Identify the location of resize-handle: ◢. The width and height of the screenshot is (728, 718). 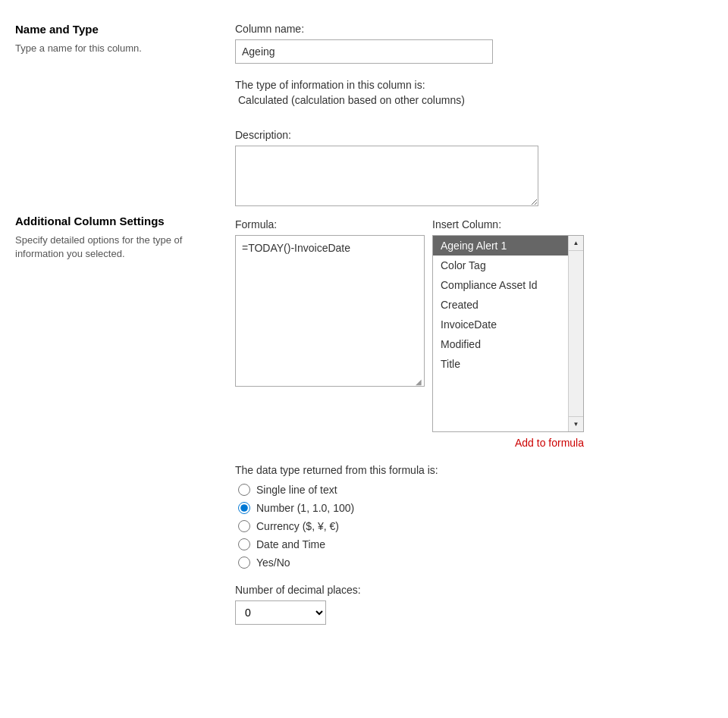
(419, 382).